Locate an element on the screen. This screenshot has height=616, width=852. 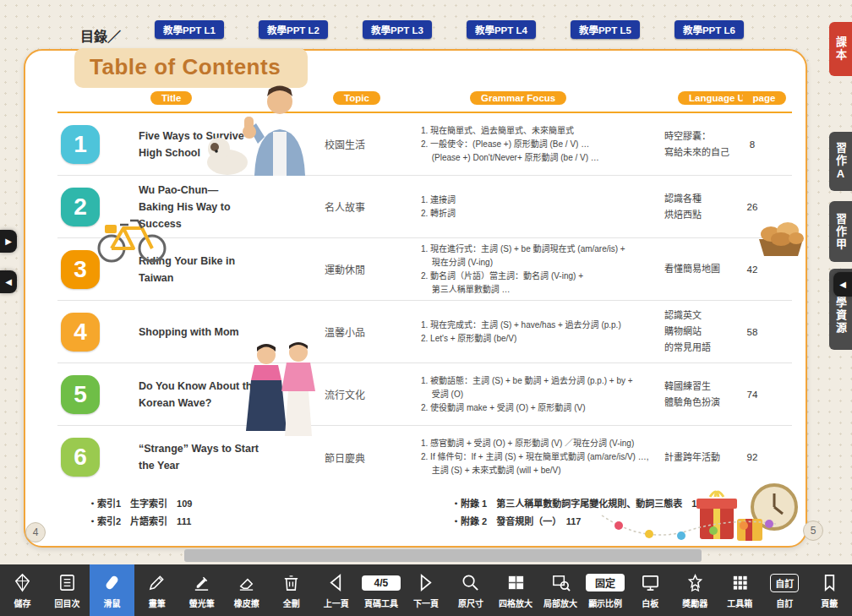
unit-language-use: 時空膠囊： 寫給未來的自己 is located at coordinates (700, 144).